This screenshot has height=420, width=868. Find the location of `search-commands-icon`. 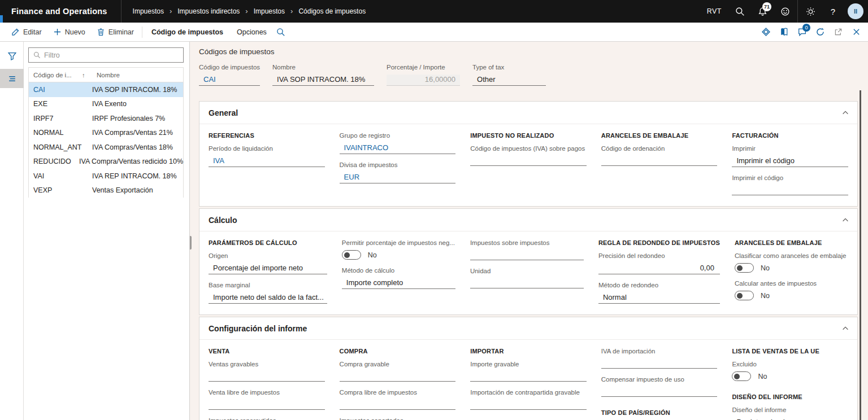

search-commands-icon is located at coordinates (281, 32).